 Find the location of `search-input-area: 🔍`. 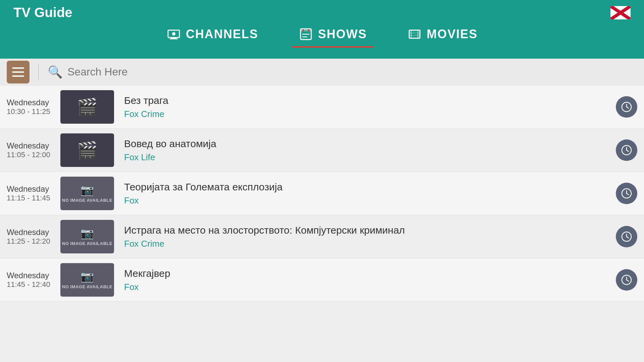

search-input-area: 🔍 is located at coordinates (341, 72).